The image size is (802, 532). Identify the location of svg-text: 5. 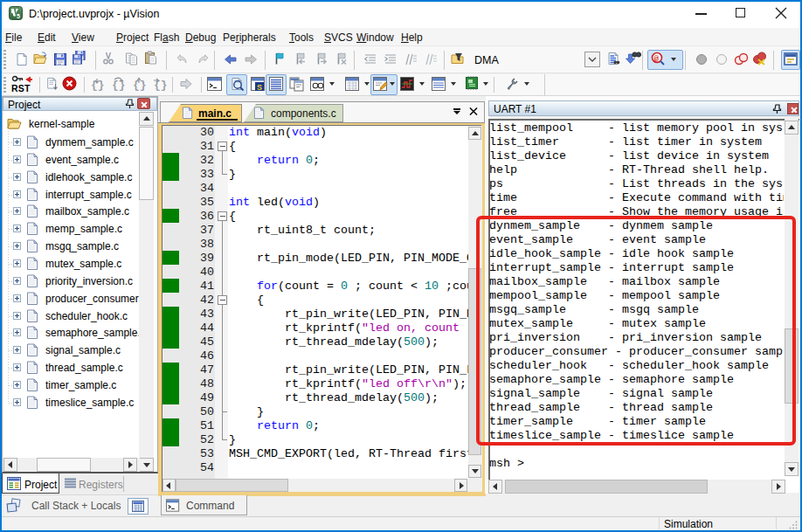
(18, 16).